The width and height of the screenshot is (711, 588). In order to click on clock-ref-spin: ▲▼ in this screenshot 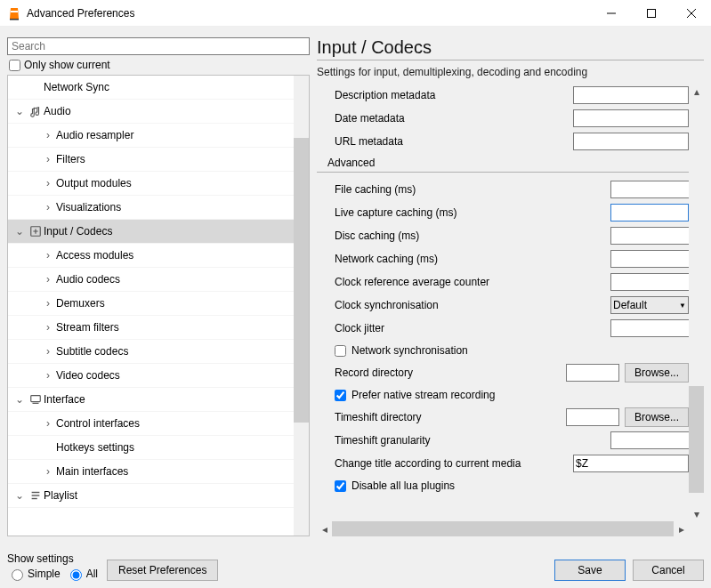, I will do `click(650, 282)`.